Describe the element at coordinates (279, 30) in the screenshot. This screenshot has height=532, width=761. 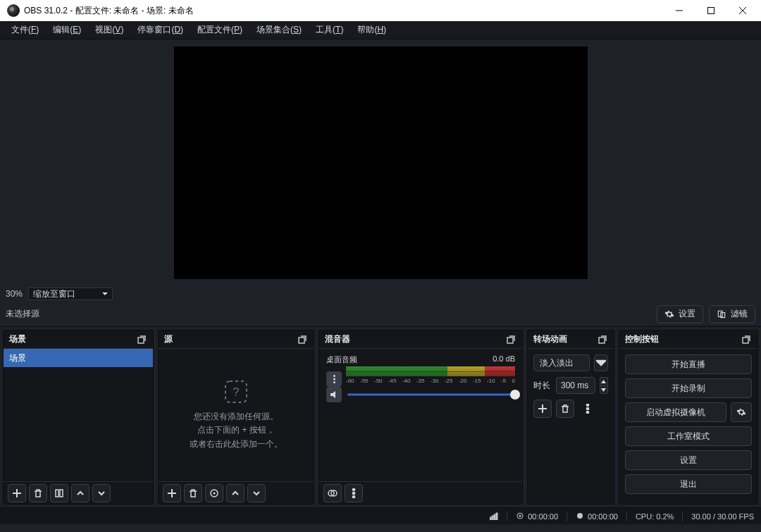
I see `menu-scene-collection: 场景集合(S)` at that location.